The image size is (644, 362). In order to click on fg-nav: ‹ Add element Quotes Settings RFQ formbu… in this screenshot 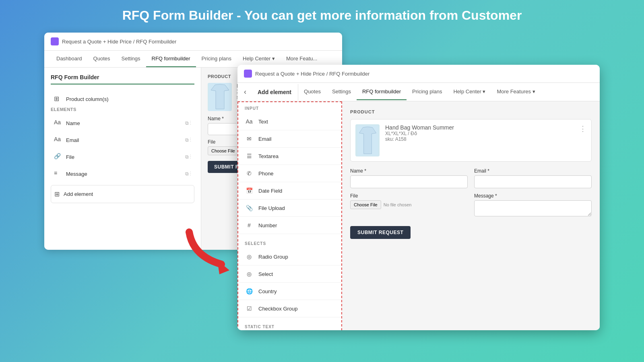, I will do `click(419, 92)`.